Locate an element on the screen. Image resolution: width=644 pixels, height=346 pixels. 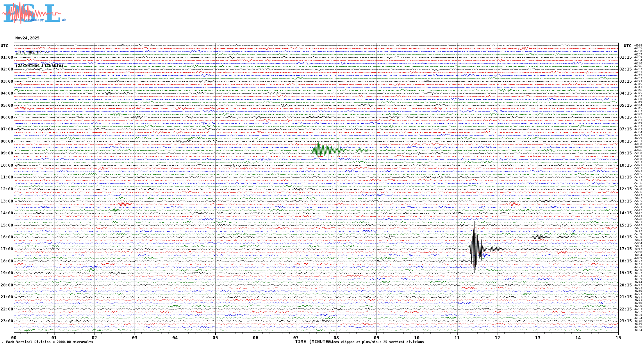
minute-label: 15 is located at coordinates (618, 338).